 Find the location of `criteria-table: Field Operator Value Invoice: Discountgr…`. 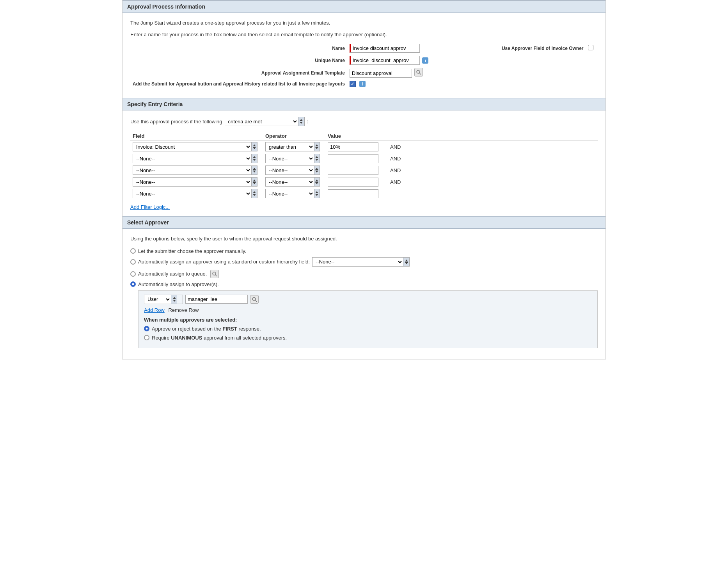

criteria-table: Field Operator Value Invoice: Discountgr… is located at coordinates (364, 165).